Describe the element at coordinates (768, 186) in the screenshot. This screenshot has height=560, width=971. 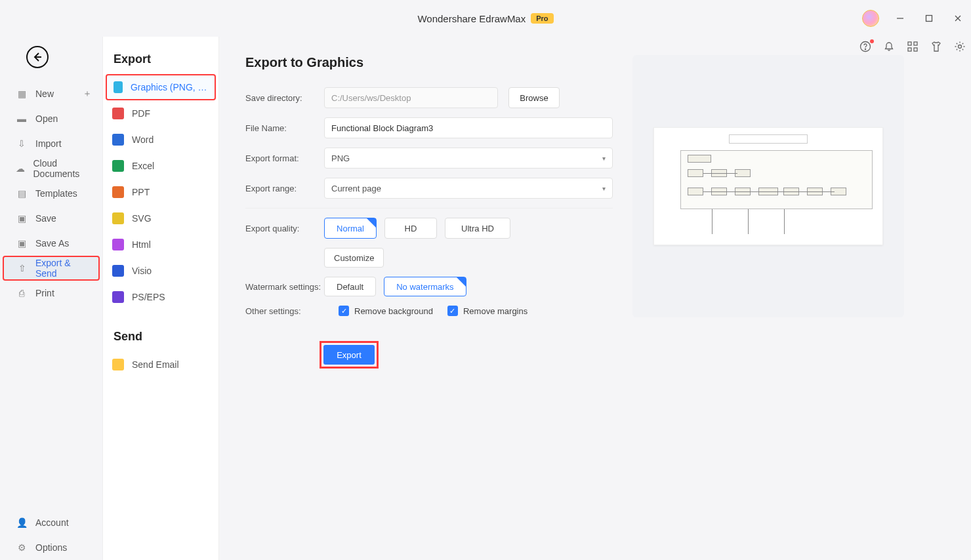
I see `diagram-thumbnail` at that location.